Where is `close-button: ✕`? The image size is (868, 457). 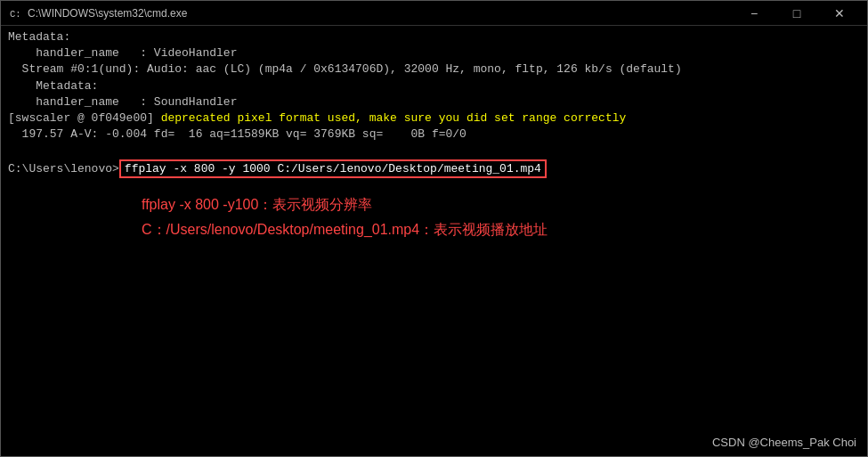 close-button: ✕ is located at coordinates (840, 13).